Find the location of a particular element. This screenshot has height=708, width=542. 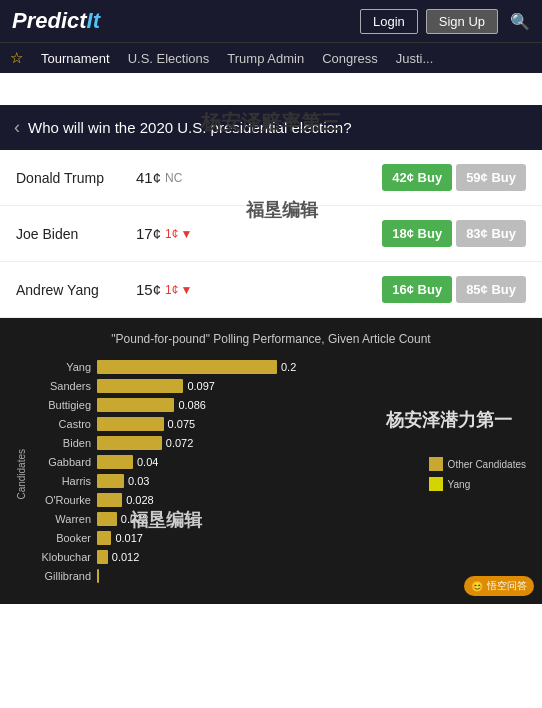

price-change-yang: 1¢ ▼ is located at coordinates (178, 290).